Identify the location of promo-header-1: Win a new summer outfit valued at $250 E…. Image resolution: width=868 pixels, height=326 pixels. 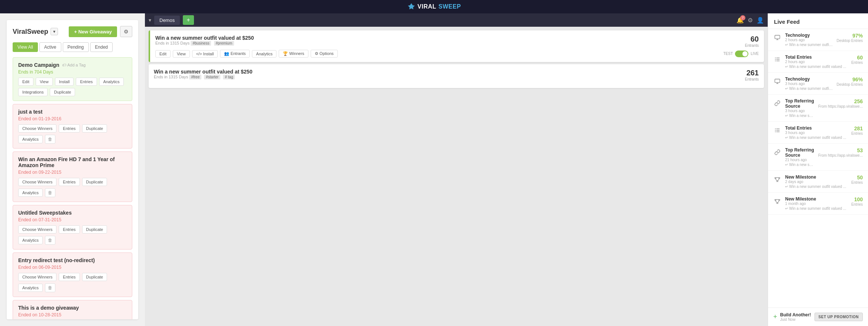
(456, 75).